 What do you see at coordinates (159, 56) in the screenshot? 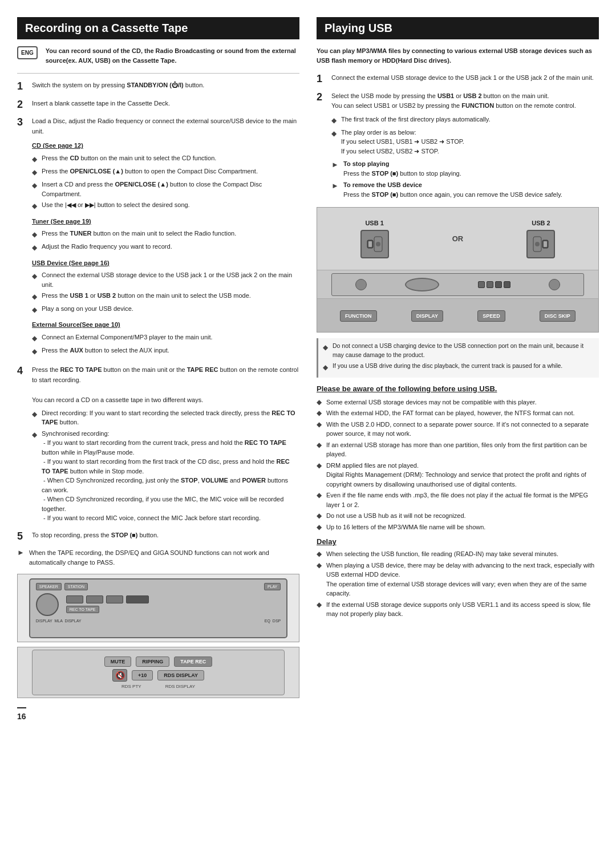
I see `left-intro: ENG You can record sound of the CD, the …` at bounding box center [159, 56].